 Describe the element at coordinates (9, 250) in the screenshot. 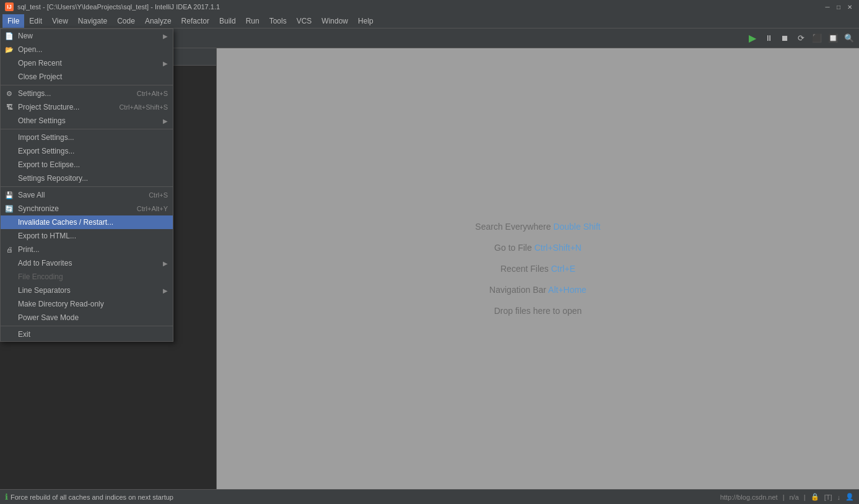

I see `print-icon: 🖨` at that location.